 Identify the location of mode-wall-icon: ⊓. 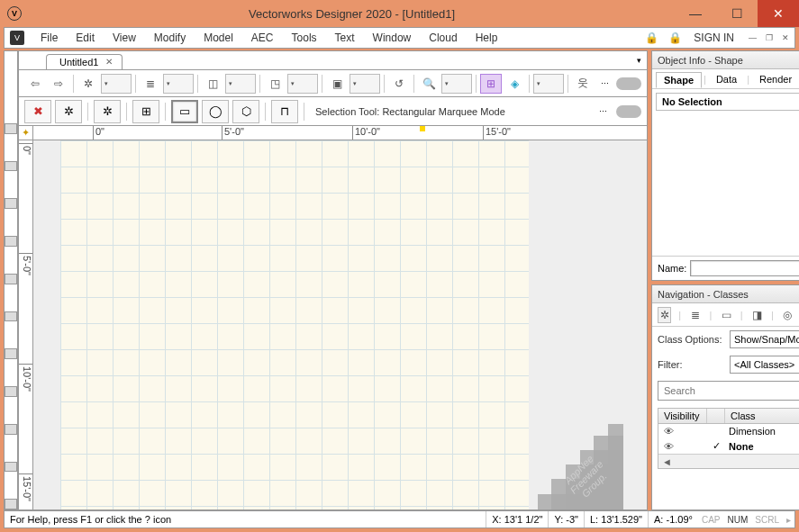
(285, 112).